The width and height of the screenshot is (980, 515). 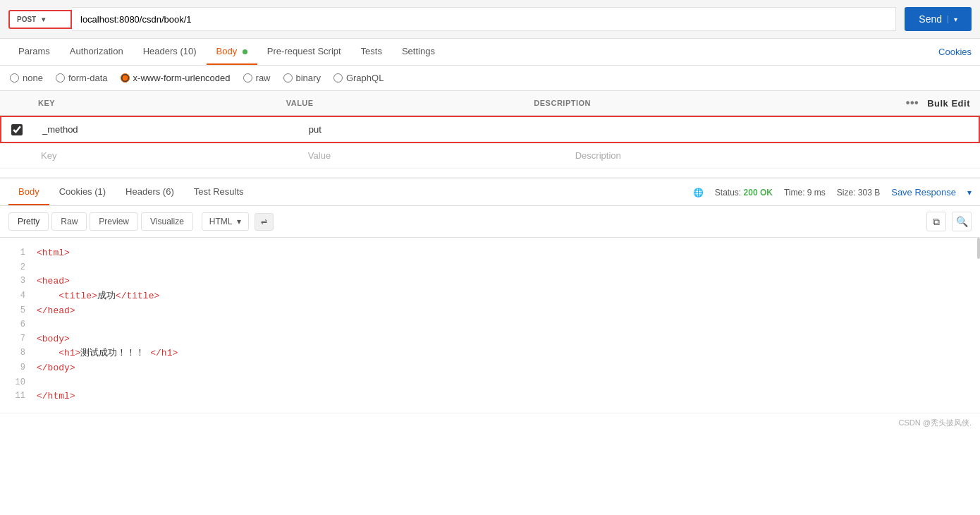 I want to click on code-line-4: 4 <title>成功</title>, so click(x=490, y=296).